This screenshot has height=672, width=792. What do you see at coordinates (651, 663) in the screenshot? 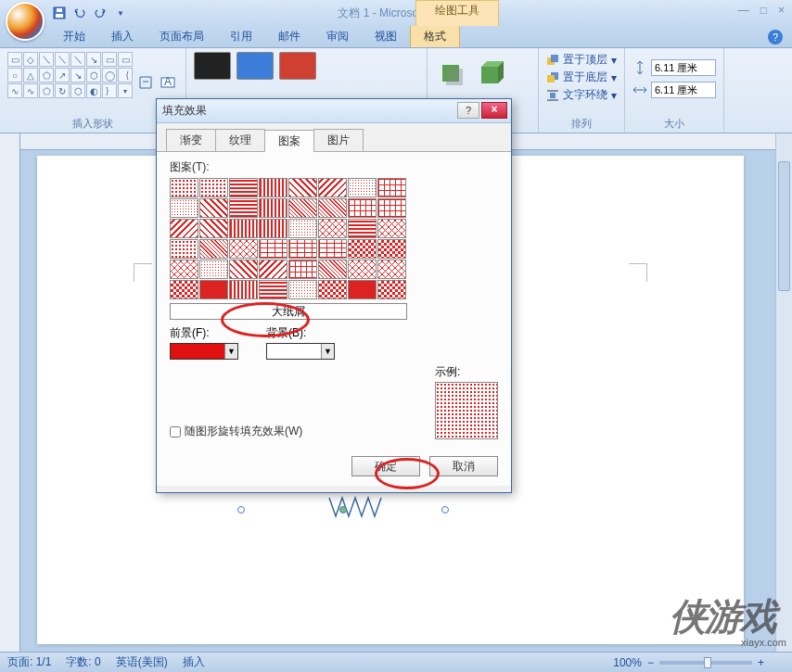
I see `zoom-out-button: −` at bounding box center [651, 663].